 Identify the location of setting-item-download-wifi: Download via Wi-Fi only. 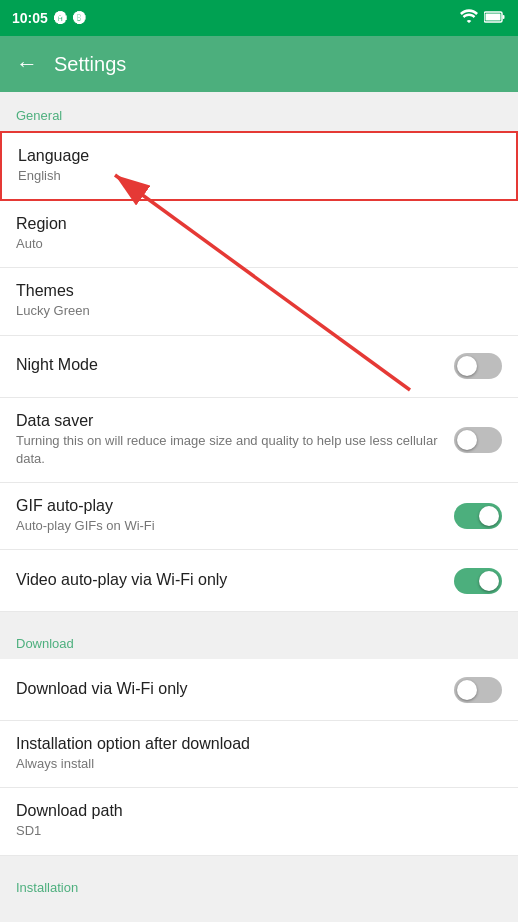
(259, 690).